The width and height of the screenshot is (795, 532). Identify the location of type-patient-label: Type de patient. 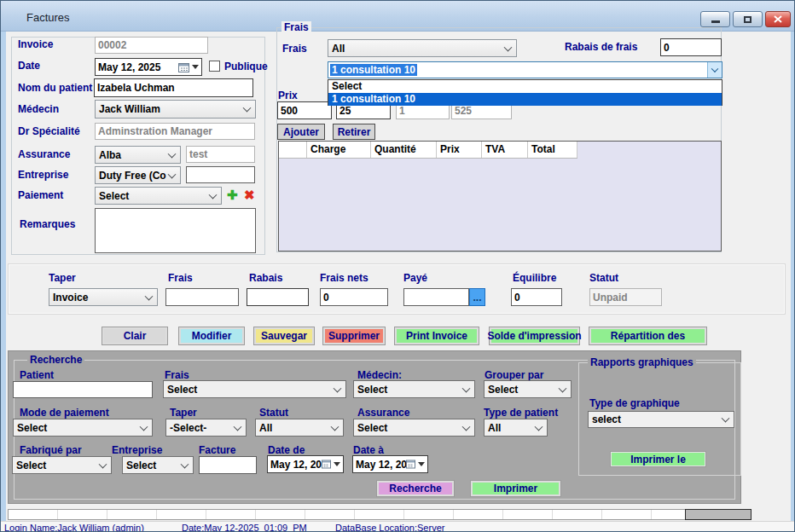
(520, 413).